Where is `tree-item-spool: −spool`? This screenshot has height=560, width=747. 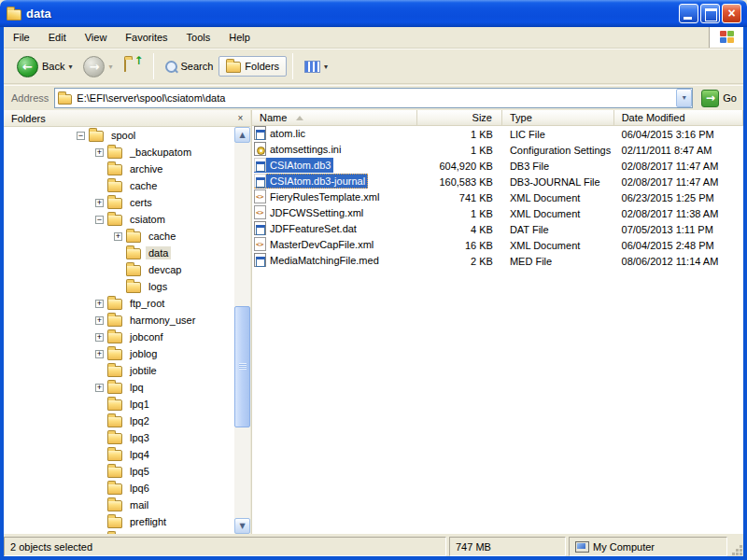
tree-item-spool: −spool is located at coordinates (120, 135).